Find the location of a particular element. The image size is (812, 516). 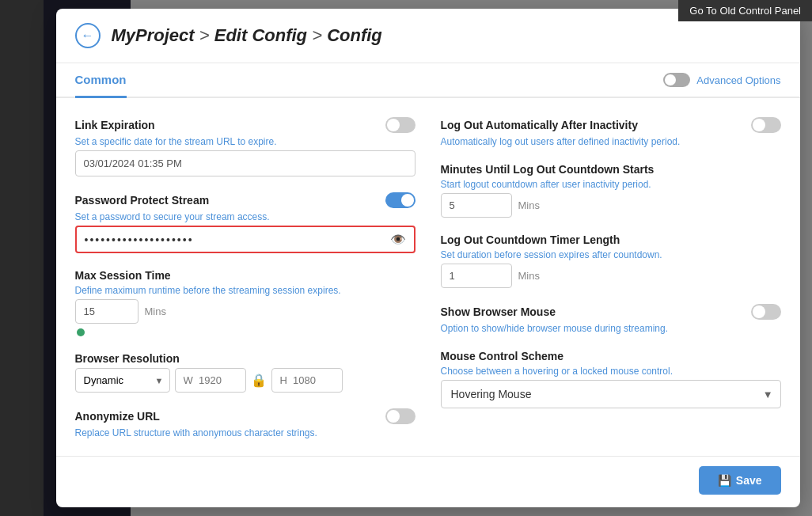

password-protect-label: Password Protect Stream is located at coordinates (142, 200).